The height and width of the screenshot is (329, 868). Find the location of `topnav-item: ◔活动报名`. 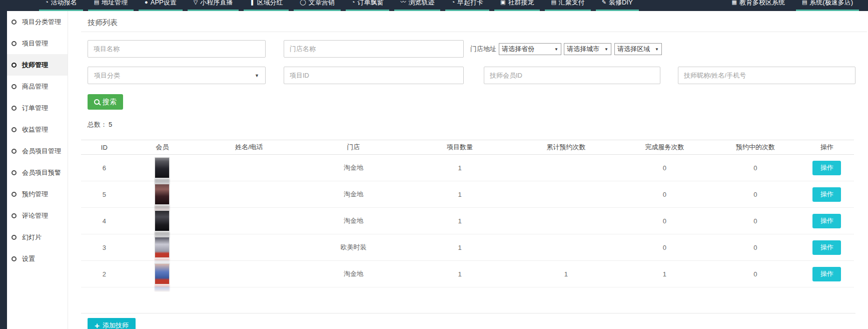

topnav-item: ◔活动报名 is located at coordinates (61, 6).